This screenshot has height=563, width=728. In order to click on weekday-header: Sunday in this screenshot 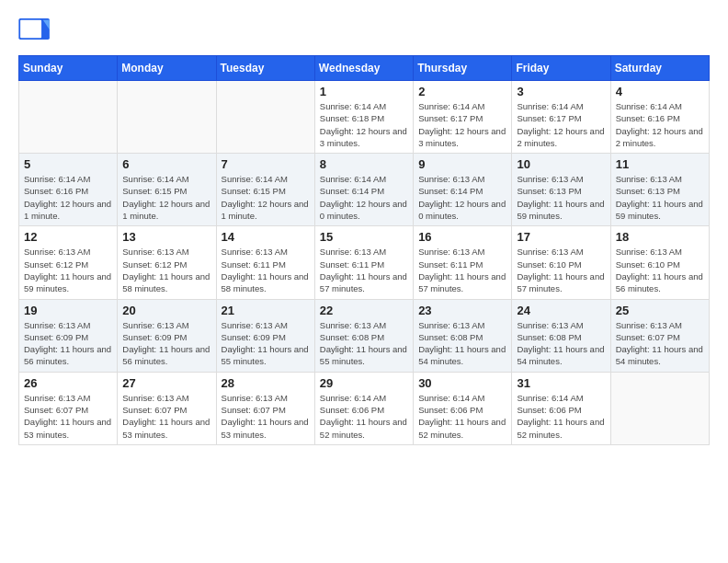, I will do `click(68, 68)`.